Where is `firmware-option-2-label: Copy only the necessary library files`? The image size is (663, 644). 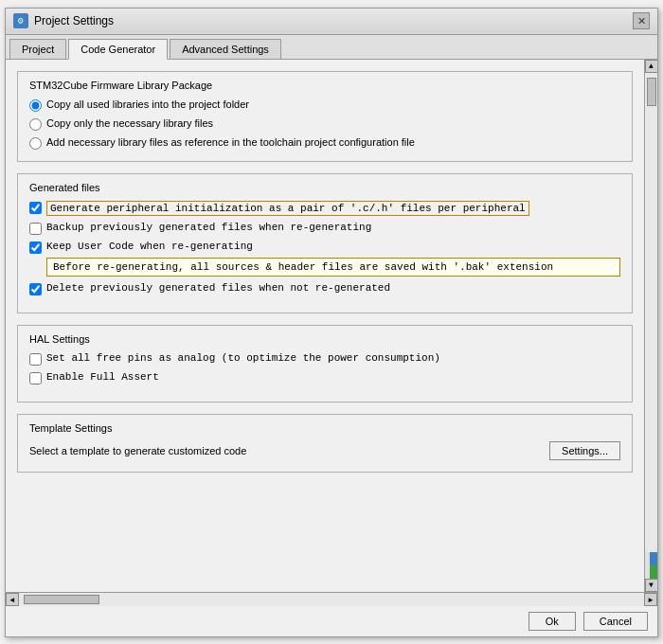 firmware-option-2-label: Copy only the necessary library files is located at coordinates (130, 123).